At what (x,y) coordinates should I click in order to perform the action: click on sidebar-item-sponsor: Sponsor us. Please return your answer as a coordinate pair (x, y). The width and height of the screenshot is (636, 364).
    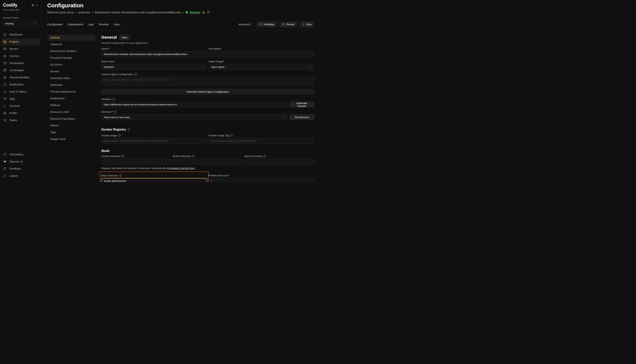
    Looking at the image, I should click on (21, 162).